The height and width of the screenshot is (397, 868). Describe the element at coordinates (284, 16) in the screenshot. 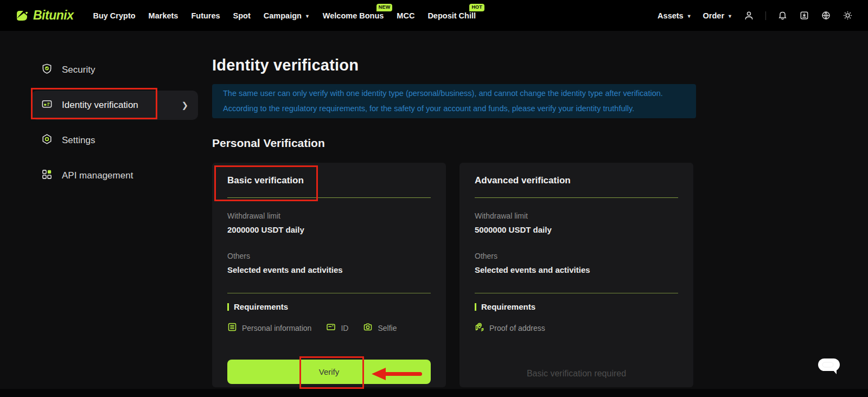

I see `main-nav: Buy Crypto Markets Futures Spot Campaign…` at that location.